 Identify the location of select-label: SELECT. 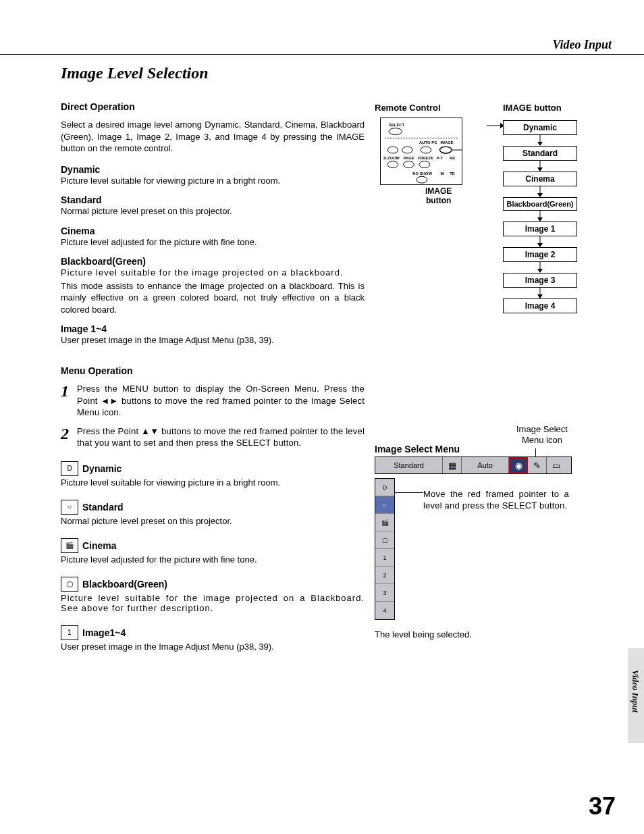
(397, 125).